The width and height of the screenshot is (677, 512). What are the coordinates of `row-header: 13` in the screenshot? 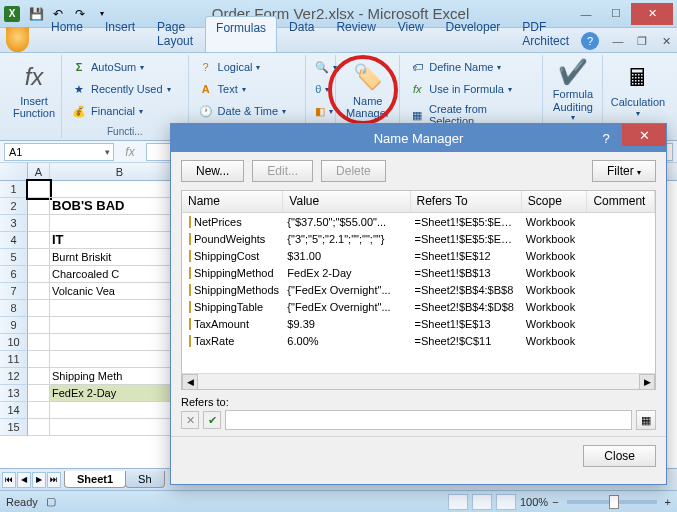 It's located at (14, 394).